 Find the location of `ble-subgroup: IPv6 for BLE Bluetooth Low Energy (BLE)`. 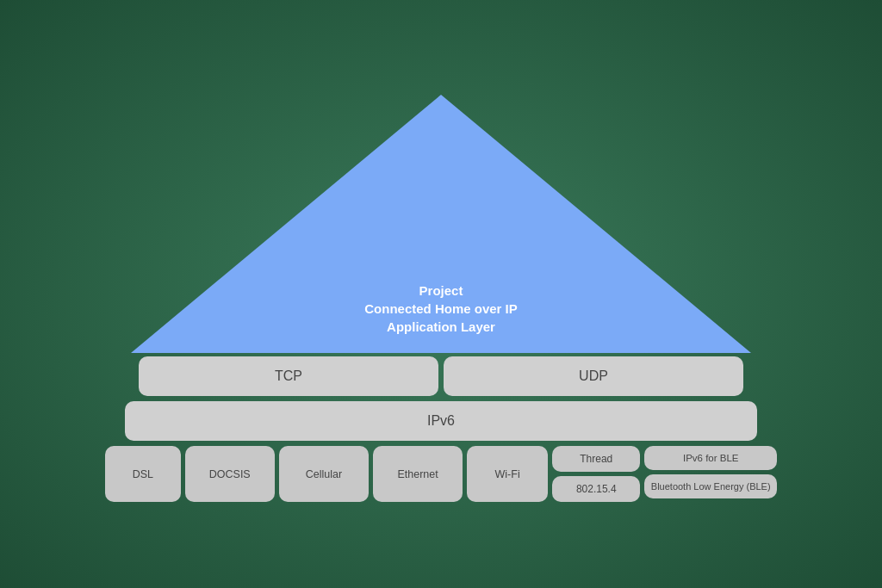

ble-subgroup: IPv6 for BLE Bluetooth Low Energy (BLE) is located at coordinates (711, 473).